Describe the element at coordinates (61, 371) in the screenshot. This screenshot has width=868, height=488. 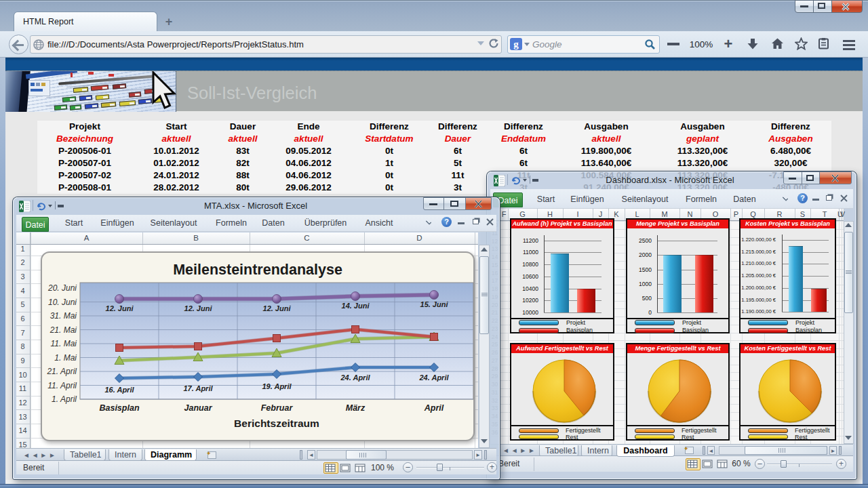
I see `svg-text: 21. April` at that location.